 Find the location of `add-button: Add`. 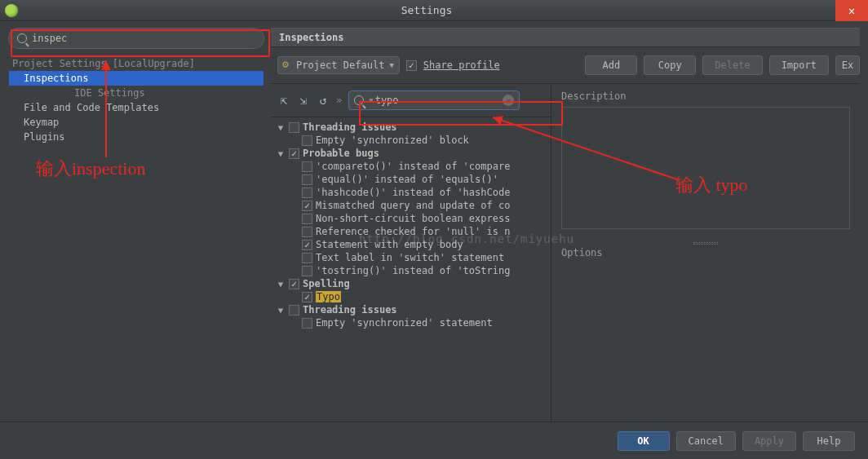

add-button: Add is located at coordinates (611, 65).